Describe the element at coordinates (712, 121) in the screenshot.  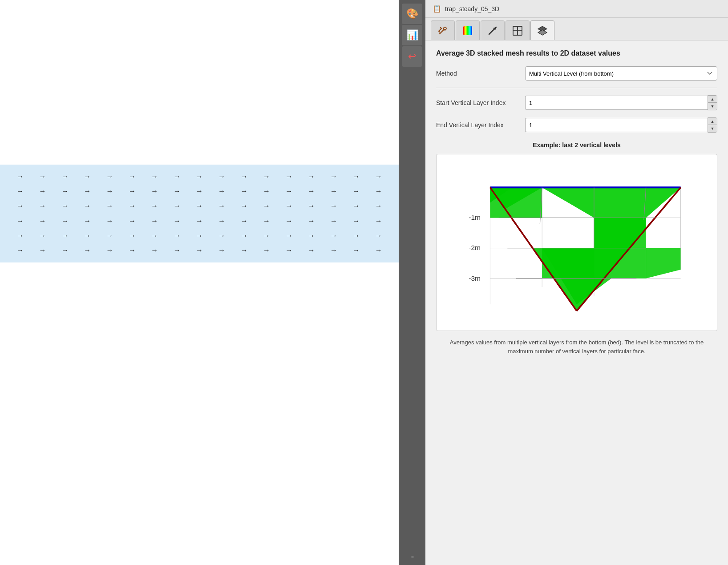
I see `end-layer-up: ▲` at that location.